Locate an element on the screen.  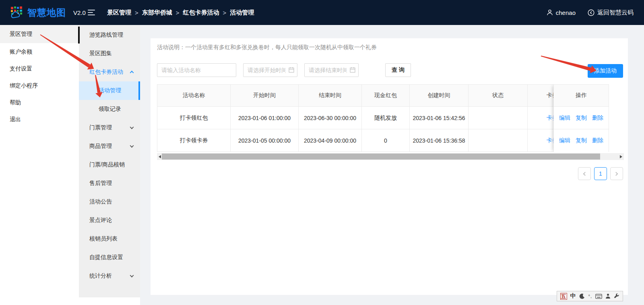
submenu-item-verifier-list: 核销员列表 is located at coordinates (109, 239).